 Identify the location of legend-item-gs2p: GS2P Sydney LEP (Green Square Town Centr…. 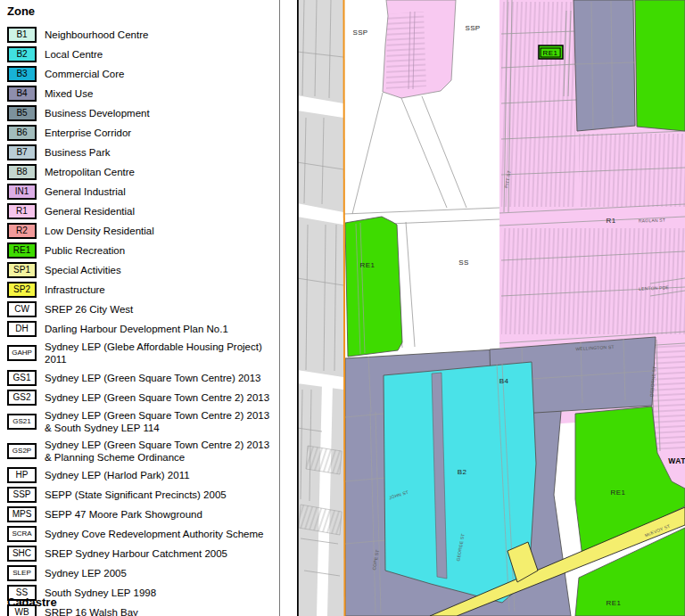
(143, 451).